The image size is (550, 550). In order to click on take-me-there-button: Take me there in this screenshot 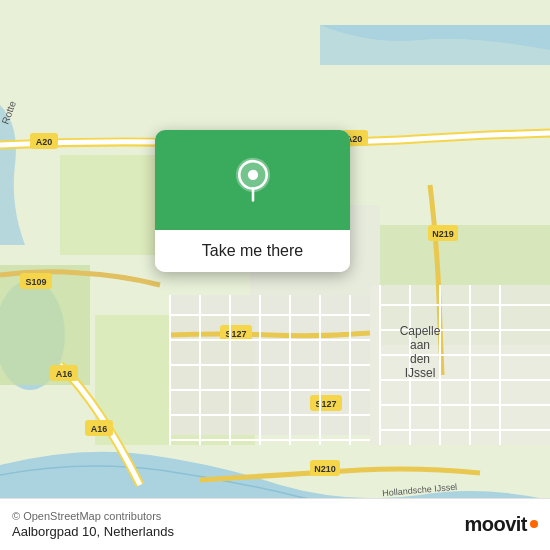, I will do `click(252, 251)`.